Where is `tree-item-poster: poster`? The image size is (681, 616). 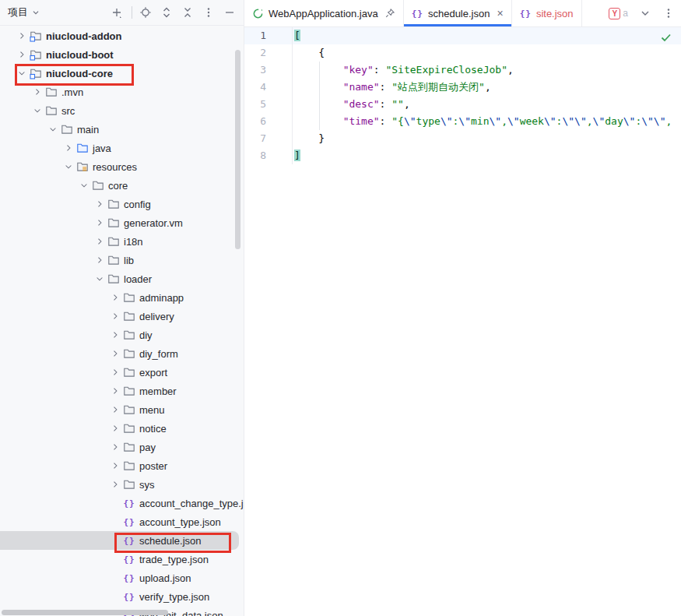
tree-item-poster: poster is located at coordinates (121, 466).